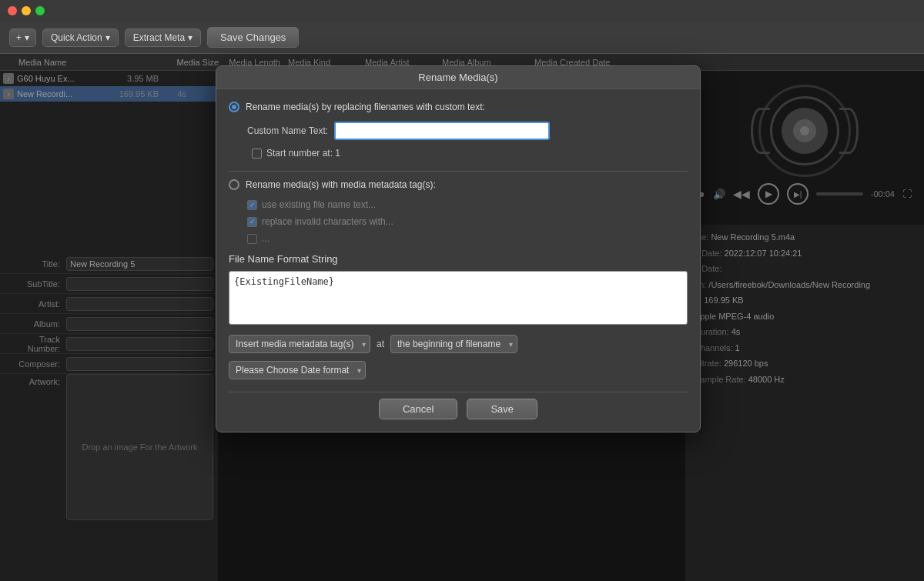 The height and width of the screenshot is (581, 924). Describe the element at coordinates (458, 153) in the screenshot. I see `start-number-row: Start number at: 1` at that location.